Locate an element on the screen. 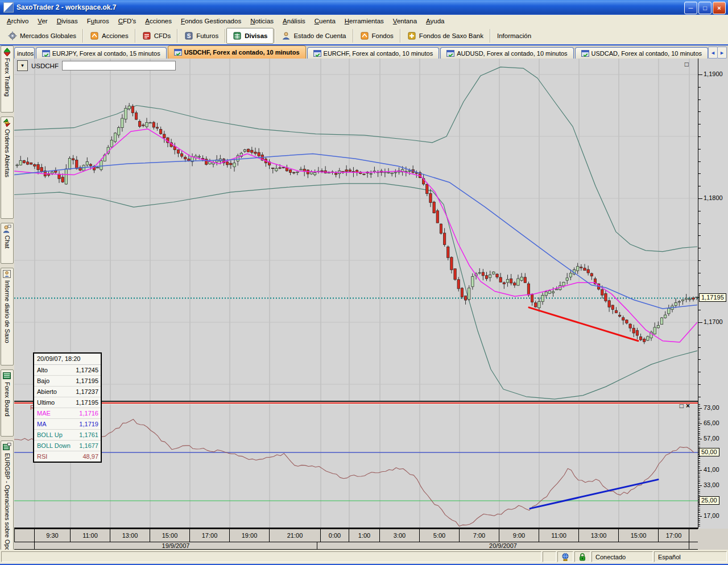  menu-item-divisas: Divisas is located at coordinates (67, 21).